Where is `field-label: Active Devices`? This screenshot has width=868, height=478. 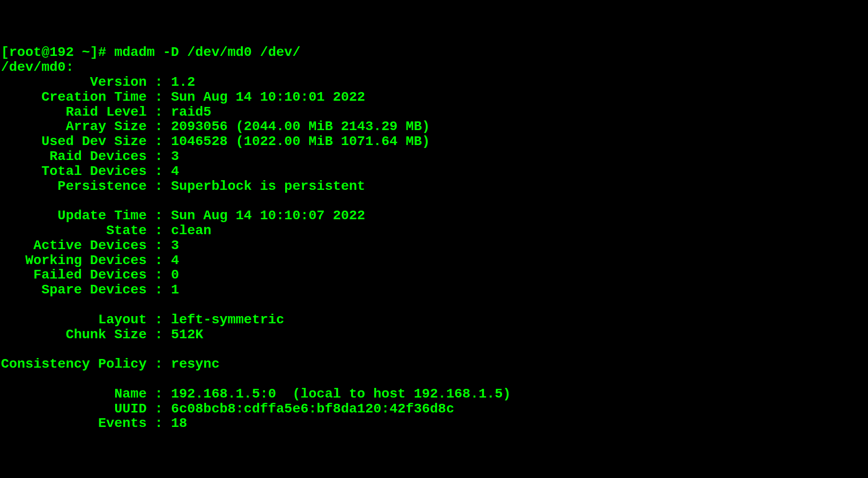
field-label: Active Devices is located at coordinates (74, 246).